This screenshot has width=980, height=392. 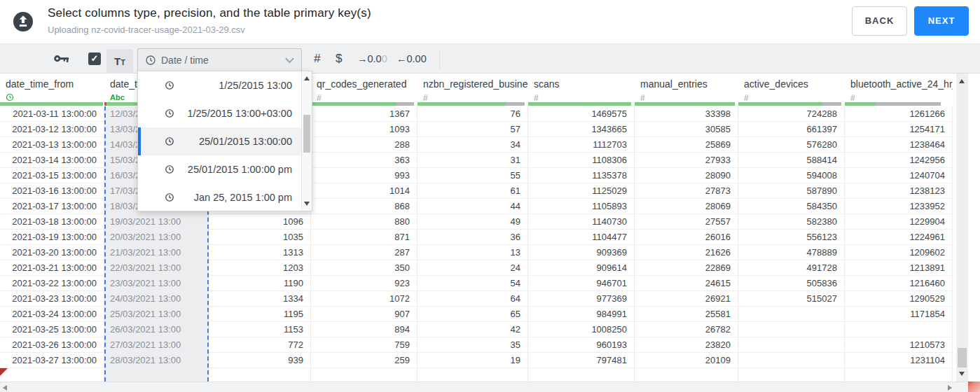 I want to click on table-cell: 491728, so click(x=792, y=268).